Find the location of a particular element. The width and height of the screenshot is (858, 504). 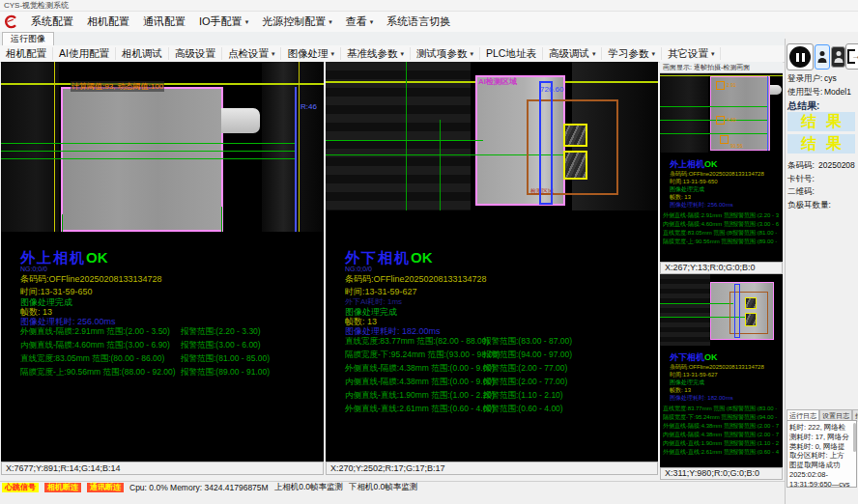

toolbar-plc-address-table: PLC地址表 is located at coordinates (512, 54).